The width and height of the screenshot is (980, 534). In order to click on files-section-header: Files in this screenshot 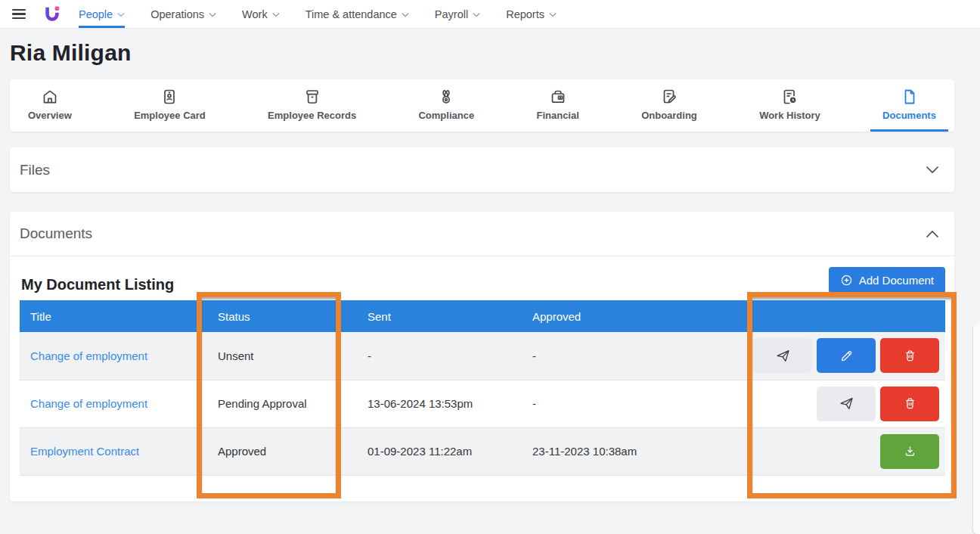, I will do `click(482, 169)`.